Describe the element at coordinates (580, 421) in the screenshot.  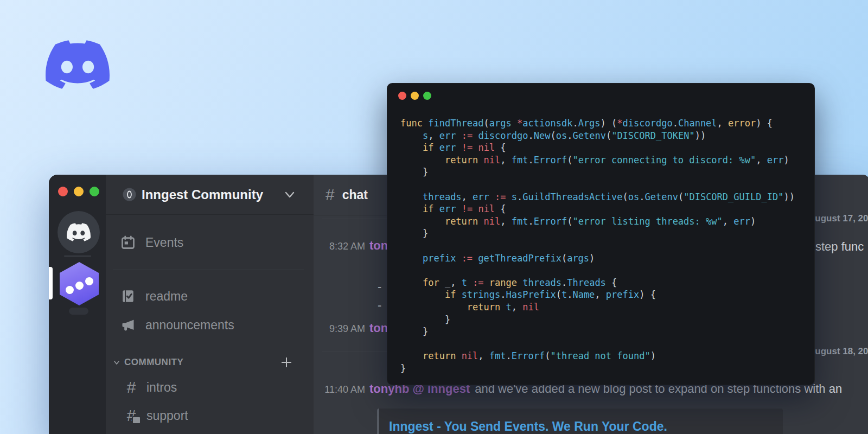
I see `link-embed: Inngest - You Send Events. We Run Your C…` at that location.